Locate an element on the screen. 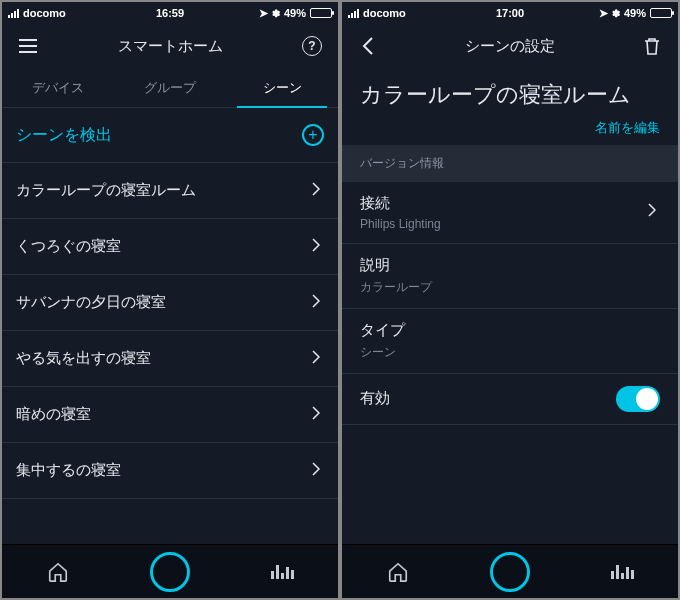 The height and width of the screenshot is (600, 680). status-bar: docomo 17:00 ➤ ✽ 49% is located at coordinates (510, 13).